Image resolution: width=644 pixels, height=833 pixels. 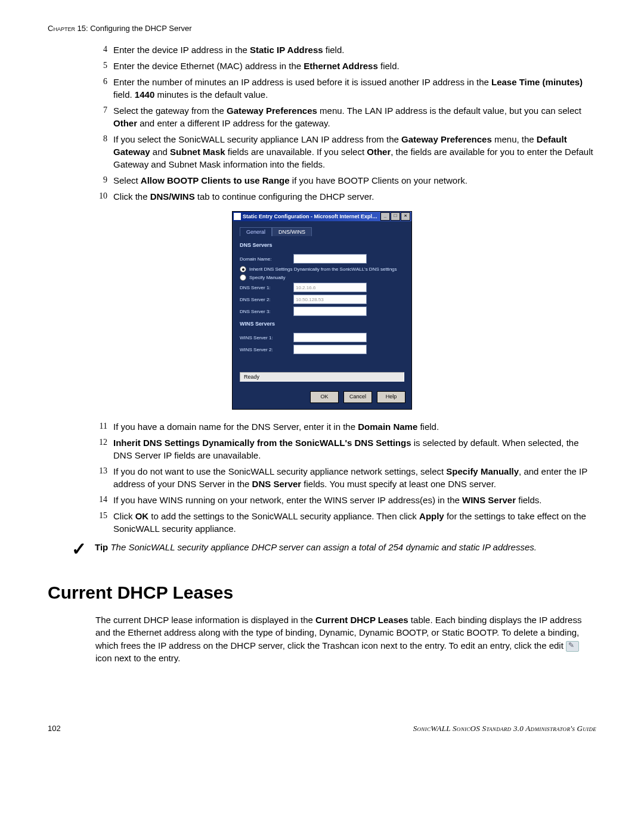 I want to click on step-text: Click the DNS/WINS tab to continue confi…, so click(x=355, y=197).